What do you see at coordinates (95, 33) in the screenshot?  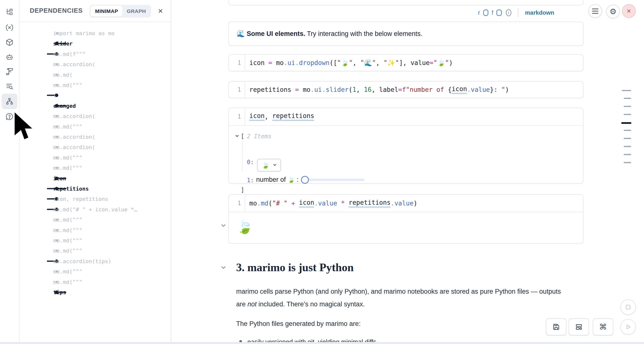 I see `minimap-item: import marimo as mo` at bounding box center [95, 33].